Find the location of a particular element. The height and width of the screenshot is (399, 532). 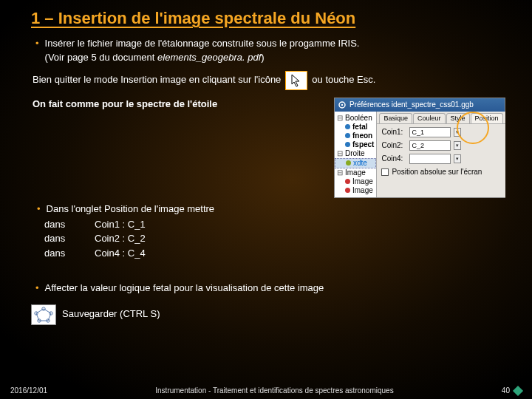

list-1: fetal is located at coordinates (361, 127).